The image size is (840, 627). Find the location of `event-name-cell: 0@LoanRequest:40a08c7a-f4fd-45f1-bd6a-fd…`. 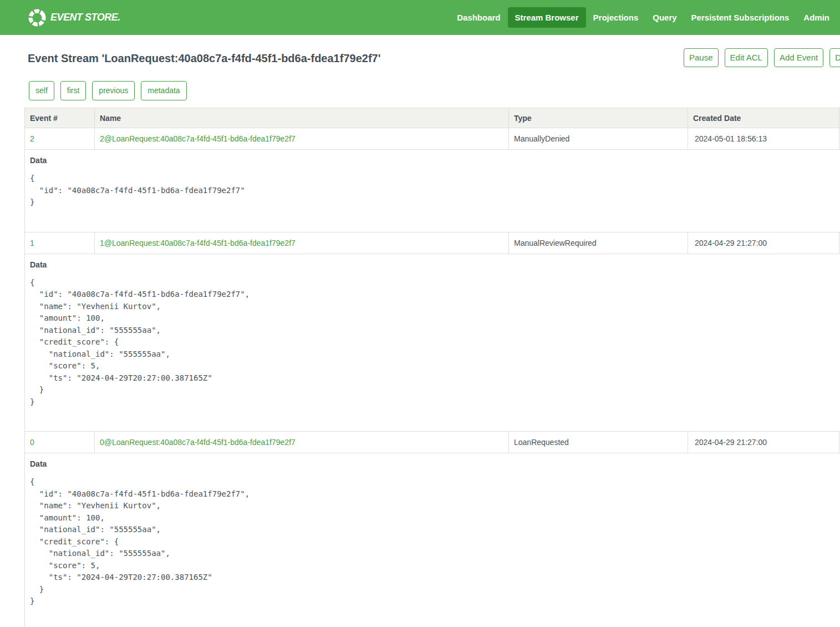

event-name-cell: 0@LoanRequest:40a08c7a-f4fd-45f1-bd6a-fd… is located at coordinates (302, 443).